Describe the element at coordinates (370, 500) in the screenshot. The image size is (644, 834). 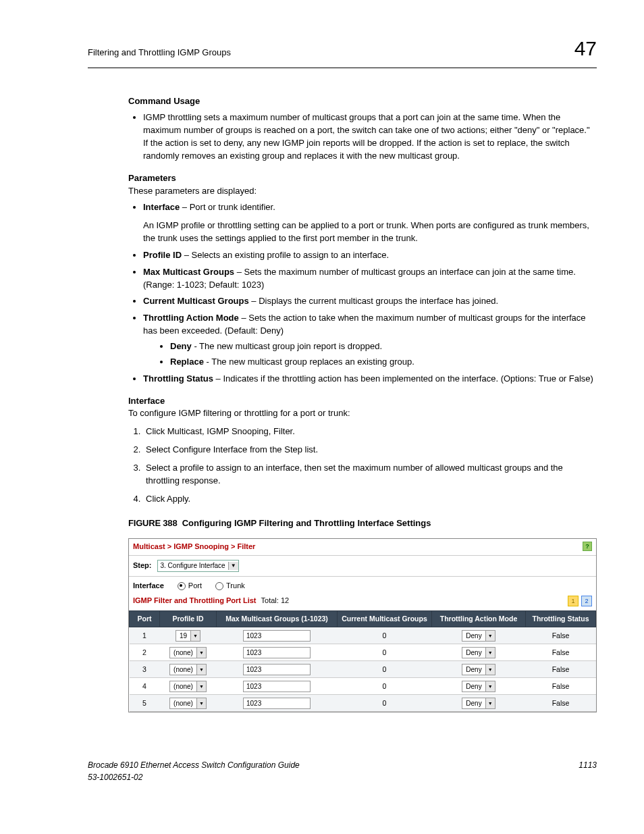
I see `step-4: Click Apply.` at that location.